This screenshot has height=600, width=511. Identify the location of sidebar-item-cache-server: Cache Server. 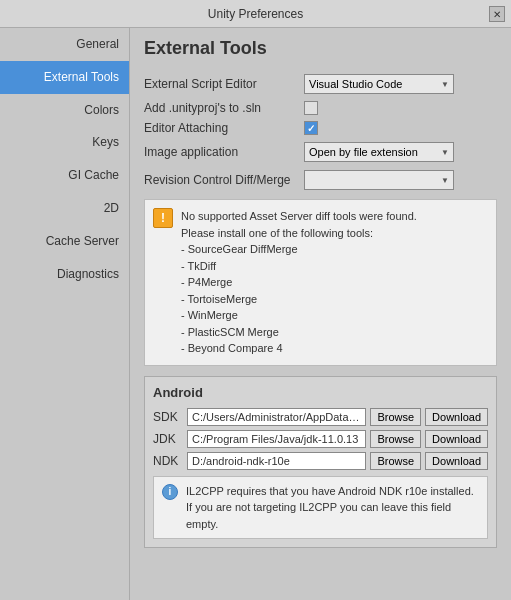
(64, 242).